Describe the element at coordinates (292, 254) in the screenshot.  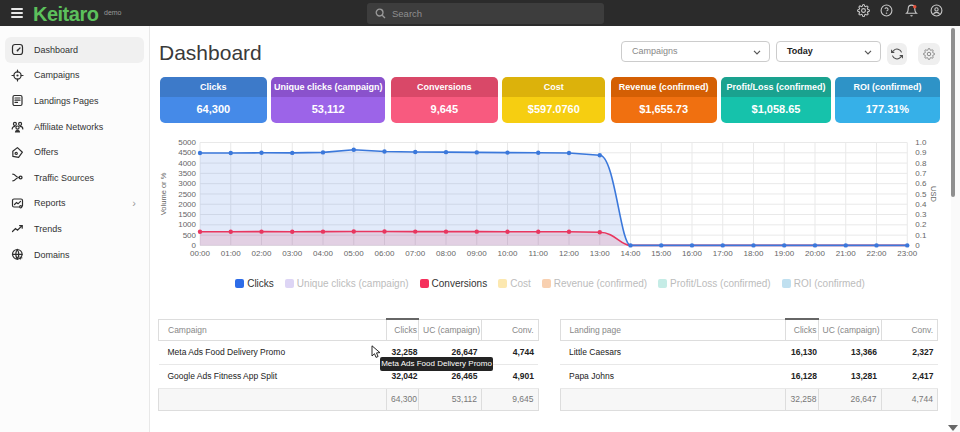
I see `svg-text: 03:00` at that location.